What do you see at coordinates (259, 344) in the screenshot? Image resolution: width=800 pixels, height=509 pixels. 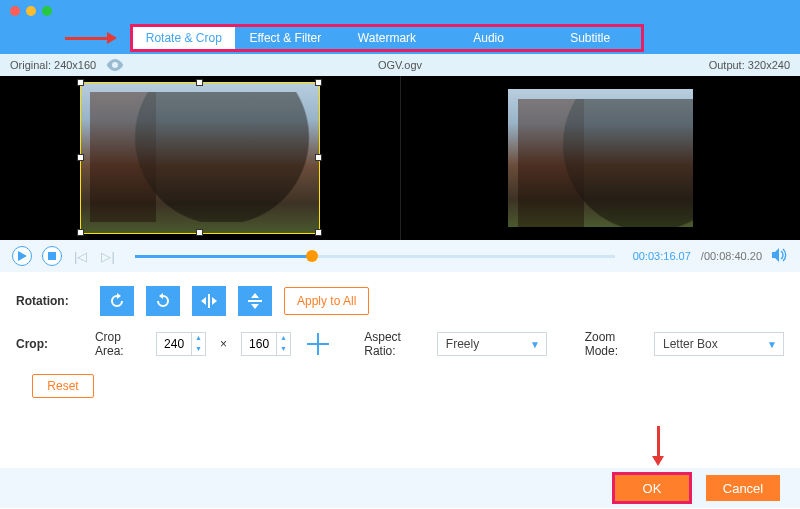 I see `crop-height-input` at bounding box center [259, 344].